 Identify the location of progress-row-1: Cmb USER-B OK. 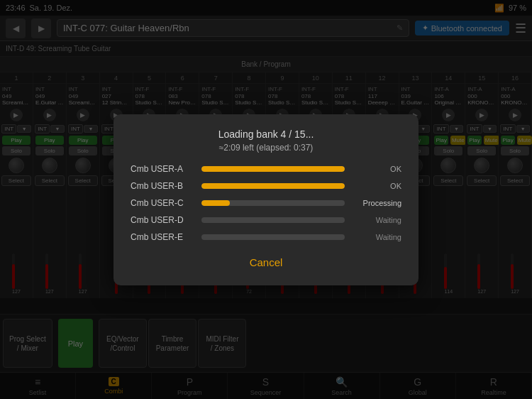
(266, 186).